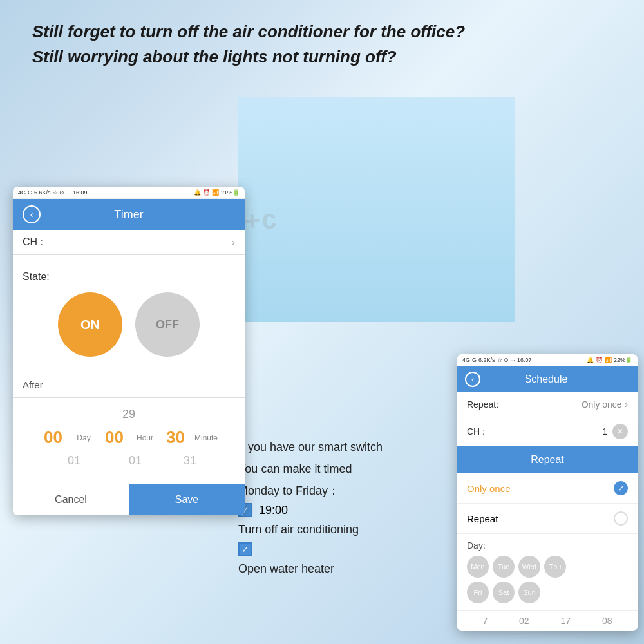 This screenshot has width=644, height=644. What do you see at coordinates (338, 447) in the screenshot?
I see `mid-line1: If you have our smart switch` at bounding box center [338, 447].